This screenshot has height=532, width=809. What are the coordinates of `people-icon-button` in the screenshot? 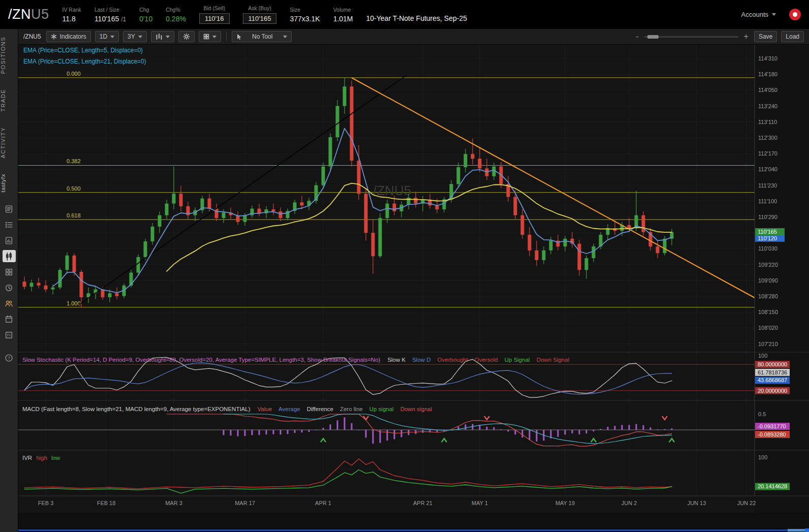 It's located at (9, 303).